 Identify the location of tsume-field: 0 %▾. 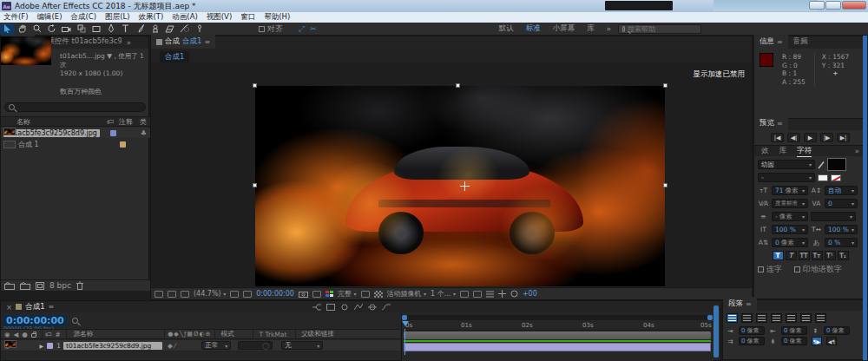
(841, 243).